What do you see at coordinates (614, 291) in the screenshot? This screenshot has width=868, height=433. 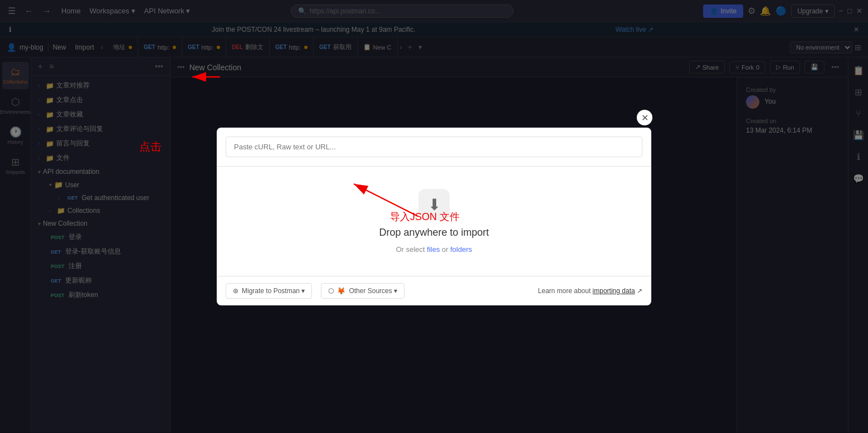 I see `importing-data-link: importing data` at bounding box center [614, 291].